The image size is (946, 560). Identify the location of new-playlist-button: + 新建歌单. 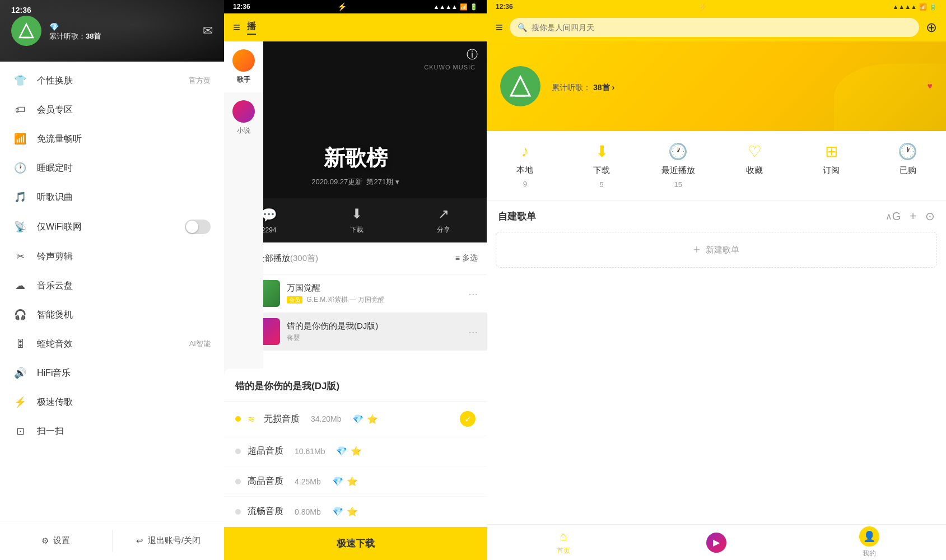
(716, 250).